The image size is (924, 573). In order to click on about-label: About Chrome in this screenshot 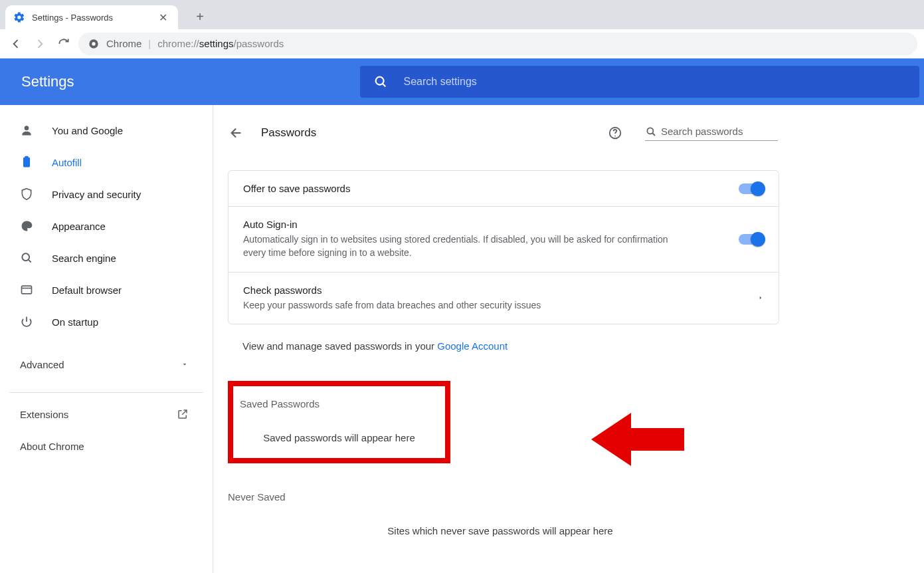, I will do `click(52, 447)`.